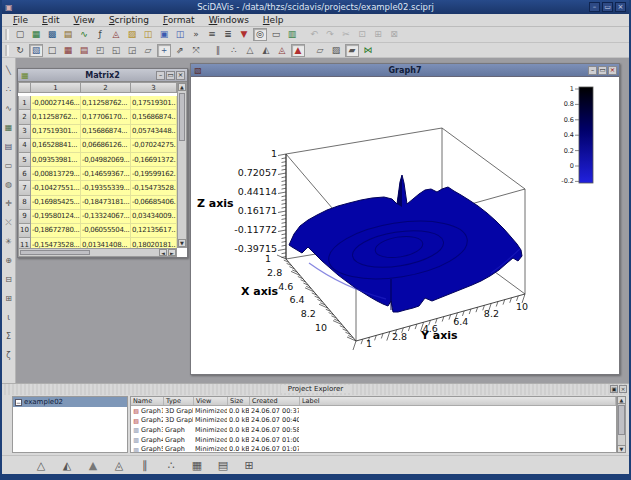 This screenshot has width=631, height=480. What do you see at coordinates (171, 466) in the screenshot?
I see `style-points-button: ∴` at bounding box center [171, 466].